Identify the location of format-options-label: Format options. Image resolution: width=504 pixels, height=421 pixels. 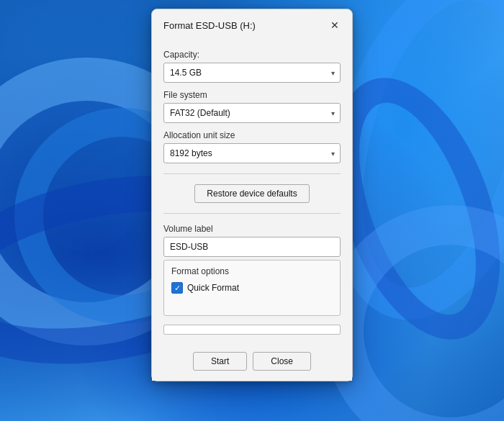
(252, 271).